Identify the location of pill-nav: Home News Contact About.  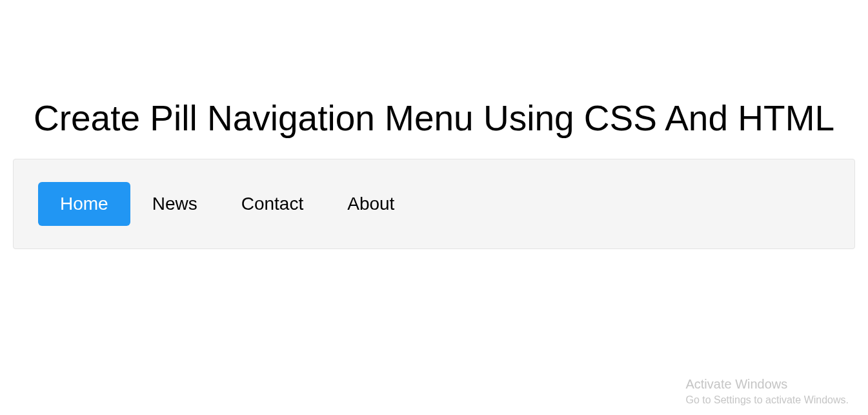
(434, 204).